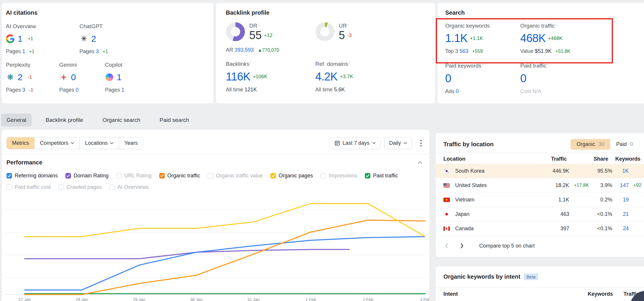  I want to click on prev-page-chevron-icon, so click(447, 246).